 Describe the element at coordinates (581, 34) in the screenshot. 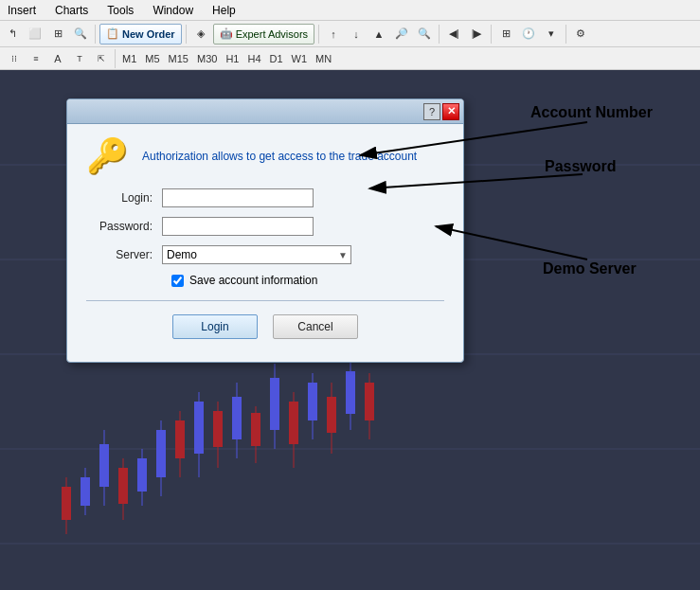

I see `tb-settings-btn: ⚙` at that location.